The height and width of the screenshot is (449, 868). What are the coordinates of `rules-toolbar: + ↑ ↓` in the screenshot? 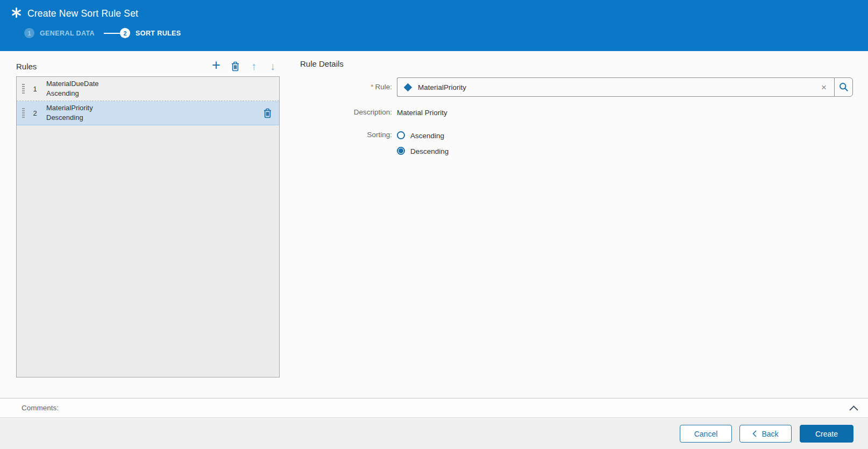 It's located at (244, 66).